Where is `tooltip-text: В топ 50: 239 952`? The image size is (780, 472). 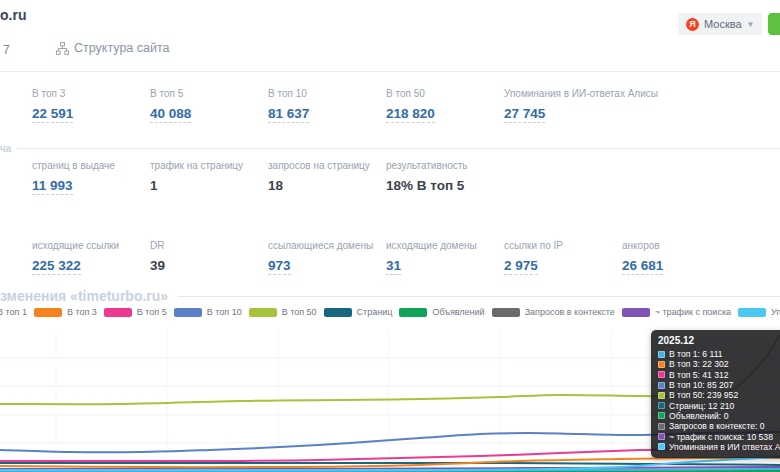
tooltip-text: В топ 50: 239 952 is located at coordinates (704, 395).